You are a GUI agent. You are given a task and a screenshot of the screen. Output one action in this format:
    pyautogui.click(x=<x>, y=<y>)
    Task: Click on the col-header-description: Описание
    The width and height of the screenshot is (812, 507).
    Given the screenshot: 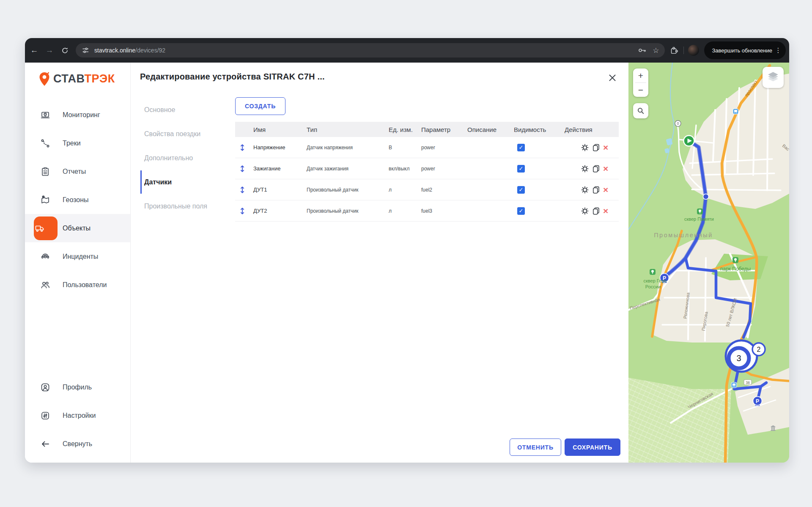 What is the action you would take?
    pyautogui.click(x=487, y=129)
    